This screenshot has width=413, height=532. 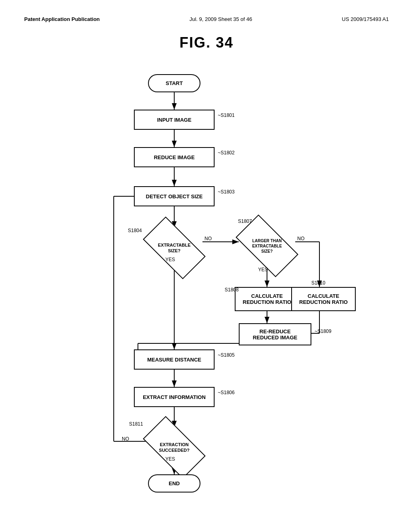 I want to click on re-reduce-node: RE-REDUCE REDUCED IMAGE, so click(x=275, y=335).